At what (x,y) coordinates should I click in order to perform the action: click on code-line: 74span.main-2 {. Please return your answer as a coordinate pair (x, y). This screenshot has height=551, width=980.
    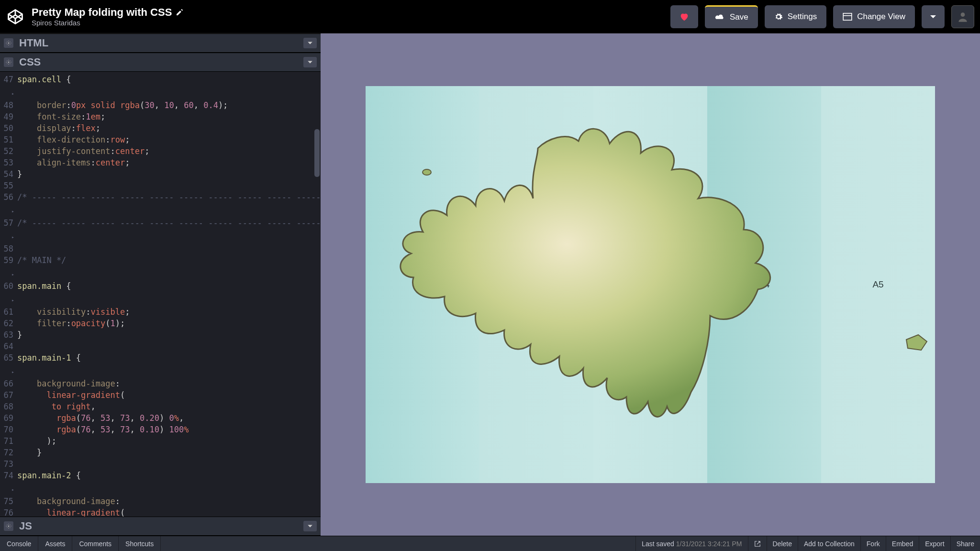
    Looking at the image, I should click on (160, 483).